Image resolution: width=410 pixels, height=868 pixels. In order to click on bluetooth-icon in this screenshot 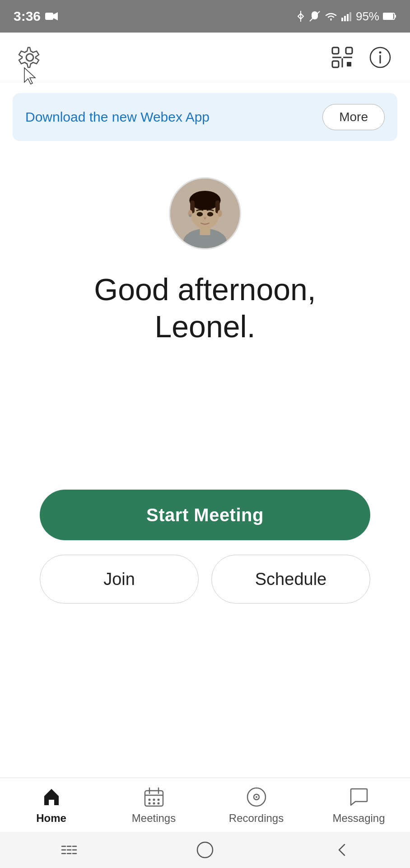, I will do `click(301, 16)`.